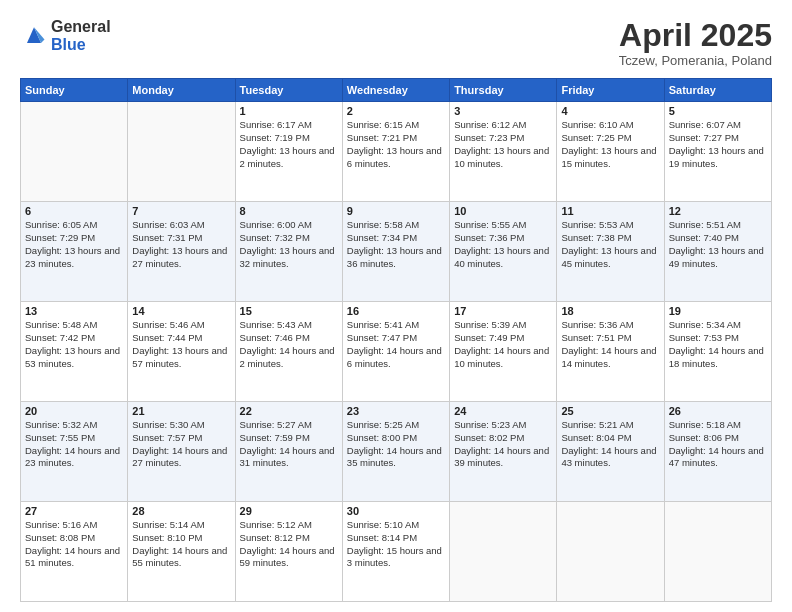  What do you see at coordinates (289, 544) in the screenshot?
I see `day-info: Sunrise: 5:12 AM Sunset: 8:12 PM Dayligh…` at bounding box center [289, 544].